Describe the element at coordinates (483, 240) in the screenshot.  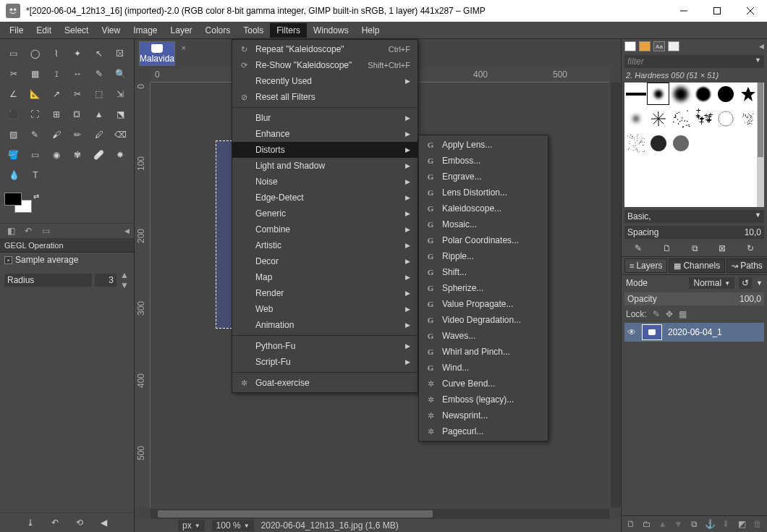
I see `distorts-menu-item: GPolar Coordinates...` at that location.